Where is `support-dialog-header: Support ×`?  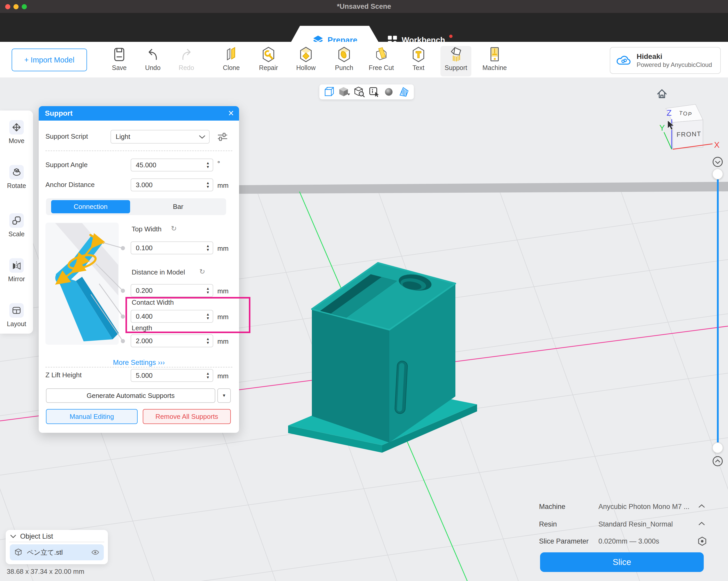
support-dialog-header: Support × is located at coordinates (139, 113).